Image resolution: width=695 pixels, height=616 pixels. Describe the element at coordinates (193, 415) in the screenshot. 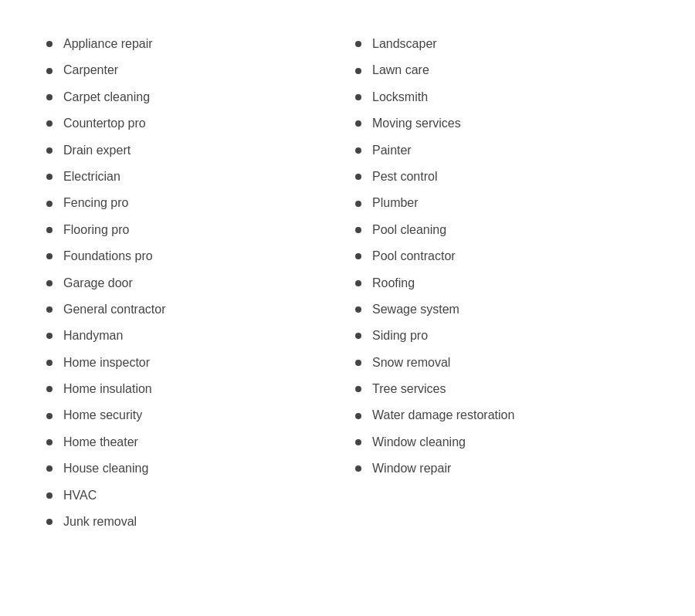

I see `list-item: Home security` at that location.